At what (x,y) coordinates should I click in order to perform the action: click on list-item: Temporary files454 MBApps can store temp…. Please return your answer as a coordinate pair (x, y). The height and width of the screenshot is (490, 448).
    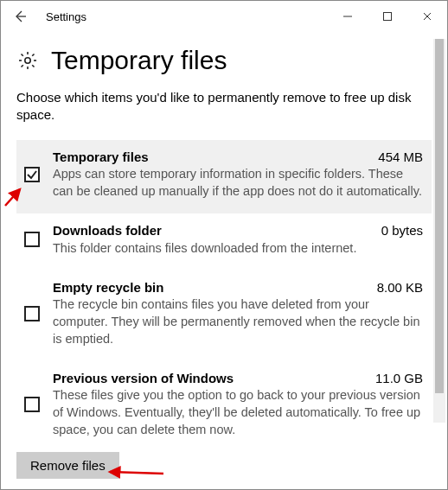
    Looking at the image, I should click on (224, 176).